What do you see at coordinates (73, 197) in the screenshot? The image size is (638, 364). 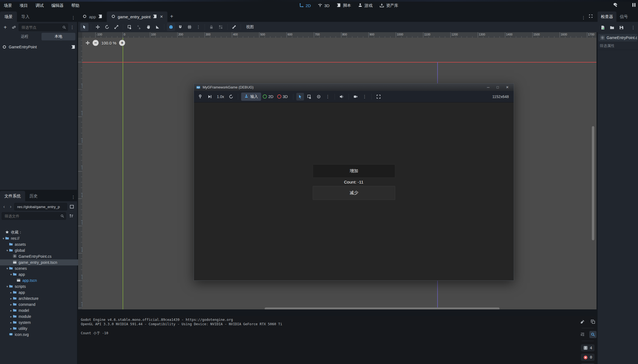 I see `filesystem-menu-dots-icon: ⋮` at bounding box center [73, 197].